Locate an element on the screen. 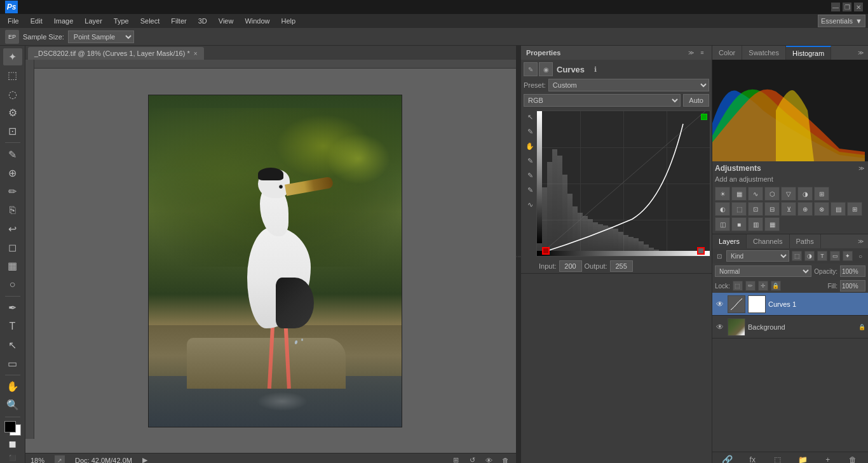  curve-highlight-point is located at coordinates (704, 117).